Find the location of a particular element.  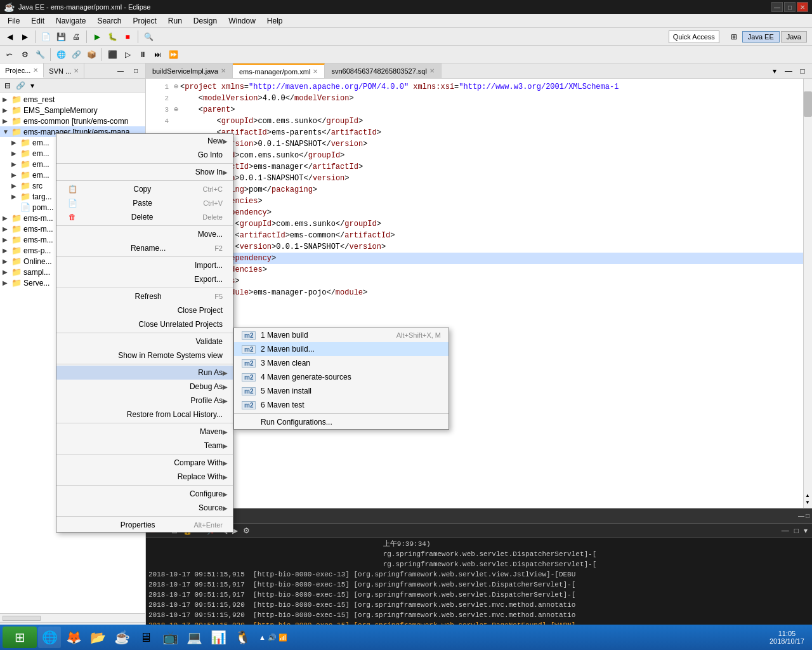

ctx-properties: Properties Alt+Enter is located at coordinates (145, 525).